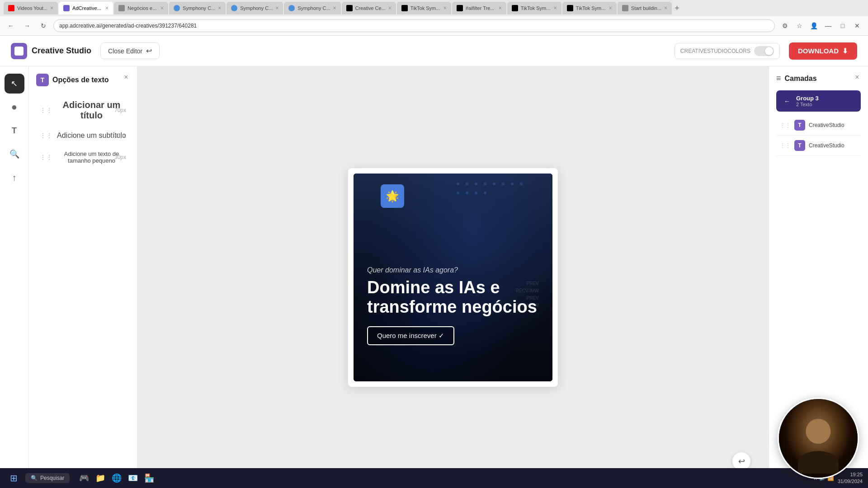 This screenshot has width=868, height=488. I want to click on colors-toggle-switch, so click(764, 51).